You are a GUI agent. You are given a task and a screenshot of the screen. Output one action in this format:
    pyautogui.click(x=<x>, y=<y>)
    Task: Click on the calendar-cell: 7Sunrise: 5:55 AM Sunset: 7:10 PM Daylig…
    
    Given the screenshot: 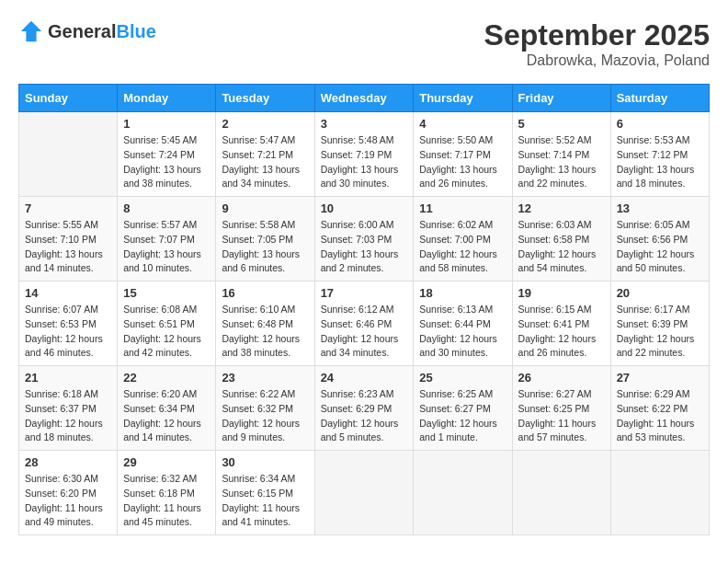 What is the action you would take?
    pyautogui.click(x=68, y=239)
    